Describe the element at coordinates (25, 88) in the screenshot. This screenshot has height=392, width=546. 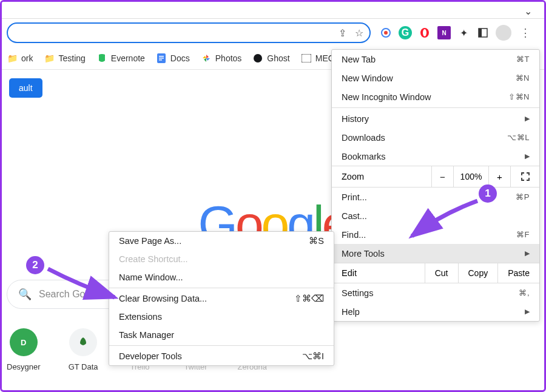
I see `set-default-button: ault` at that location.